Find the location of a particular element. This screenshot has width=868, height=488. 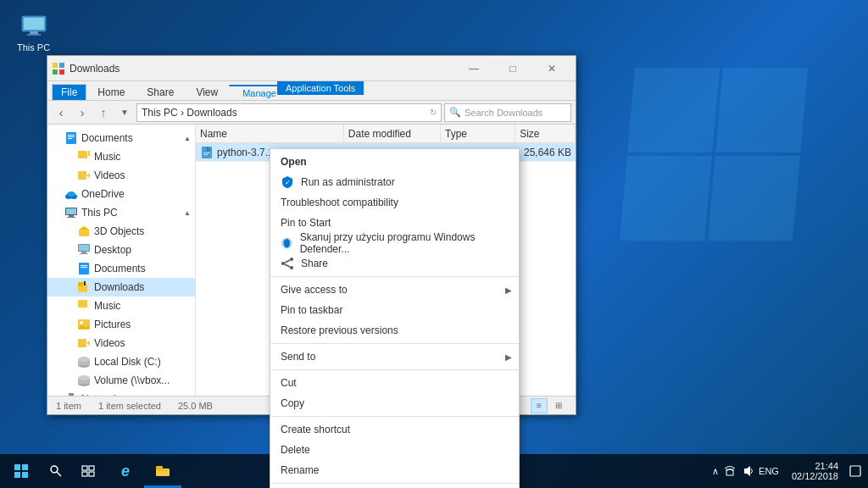

menu-item-give-access: Give access to ▶ is located at coordinates (395, 290).